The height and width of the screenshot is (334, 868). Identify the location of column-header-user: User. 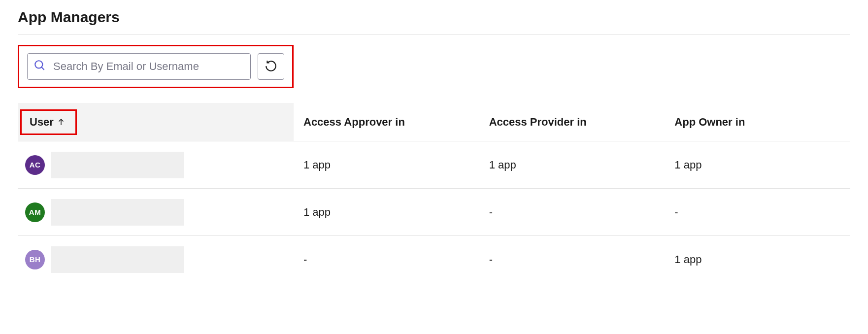
(48, 122).